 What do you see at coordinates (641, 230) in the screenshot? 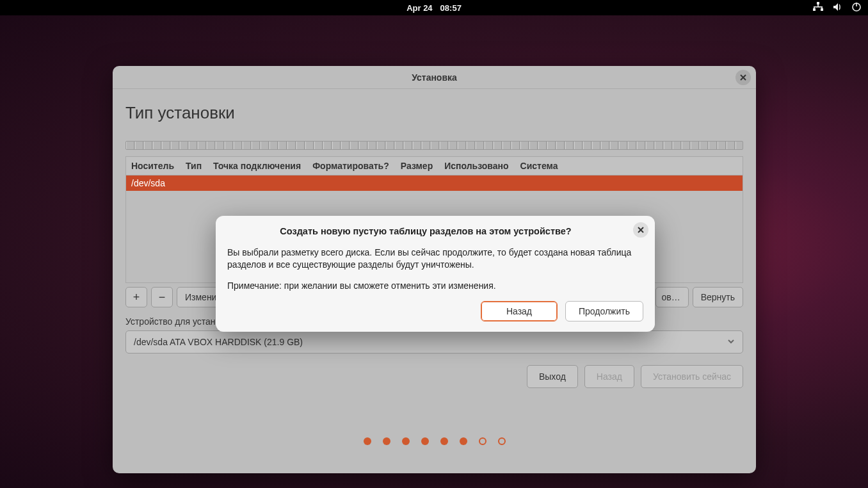
I see `close-icon` at bounding box center [641, 230].